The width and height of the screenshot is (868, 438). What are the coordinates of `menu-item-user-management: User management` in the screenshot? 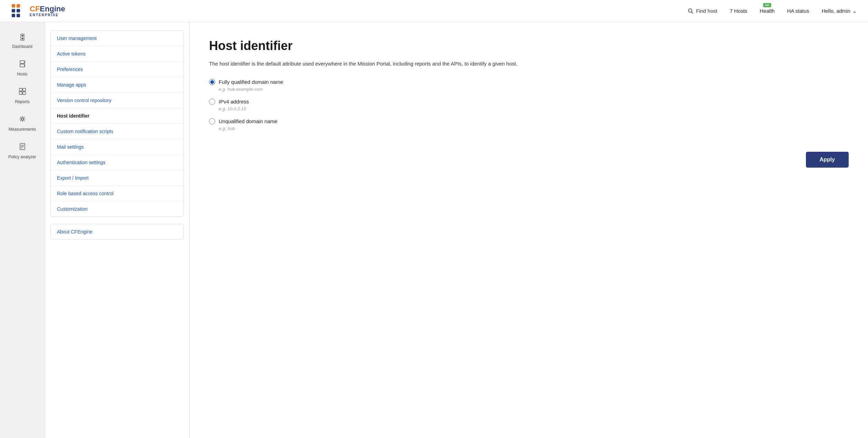 It's located at (117, 39).